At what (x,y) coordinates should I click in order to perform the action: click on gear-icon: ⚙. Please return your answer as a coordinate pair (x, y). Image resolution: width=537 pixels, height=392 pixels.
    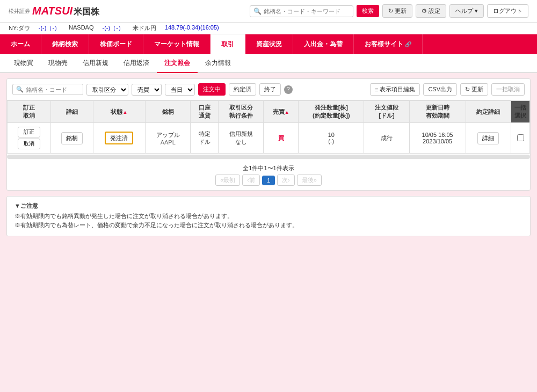
    Looking at the image, I should click on (424, 11).